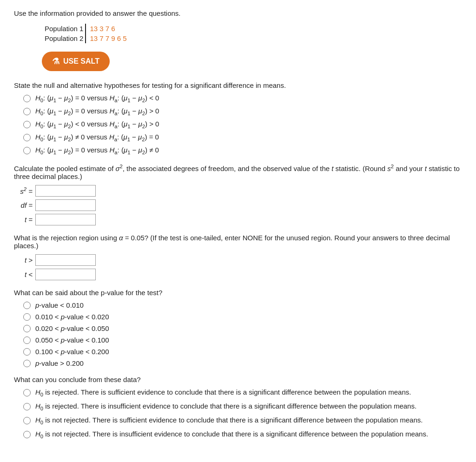  What do you see at coordinates (238, 260) in the screenshot?
I see `t-gt-row: t >` at bounding box center [238, 260].